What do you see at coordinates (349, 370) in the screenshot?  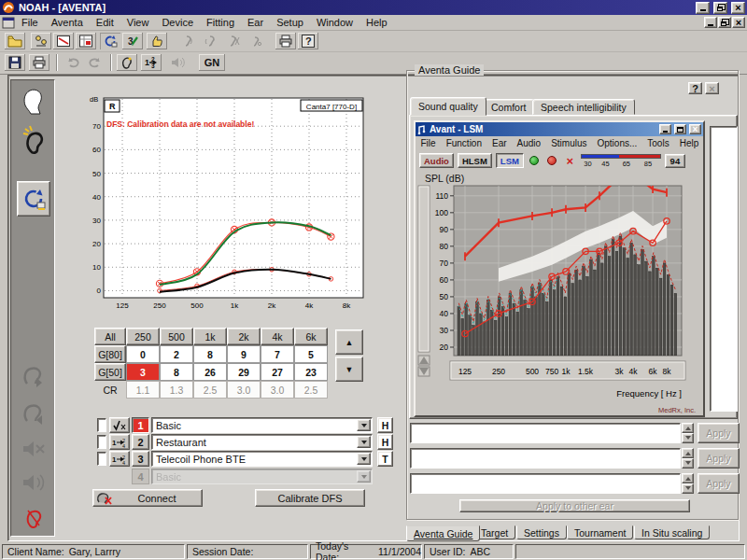 I see `gain-down-button: ▼` at bounding box center [349, 370].